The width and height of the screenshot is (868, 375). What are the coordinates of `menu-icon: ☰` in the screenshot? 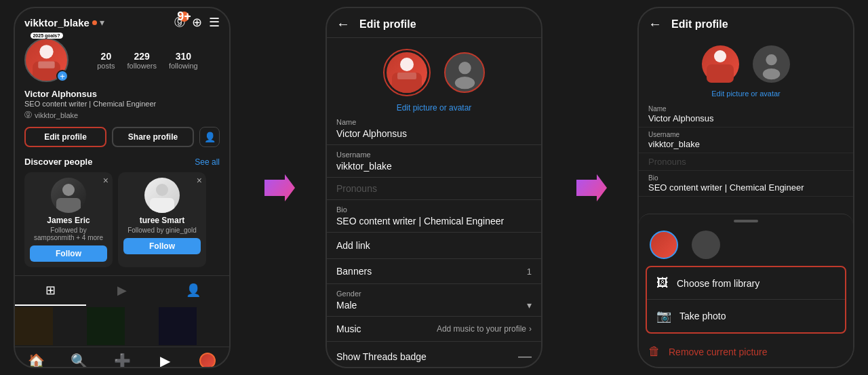 It's located at (214, 22).